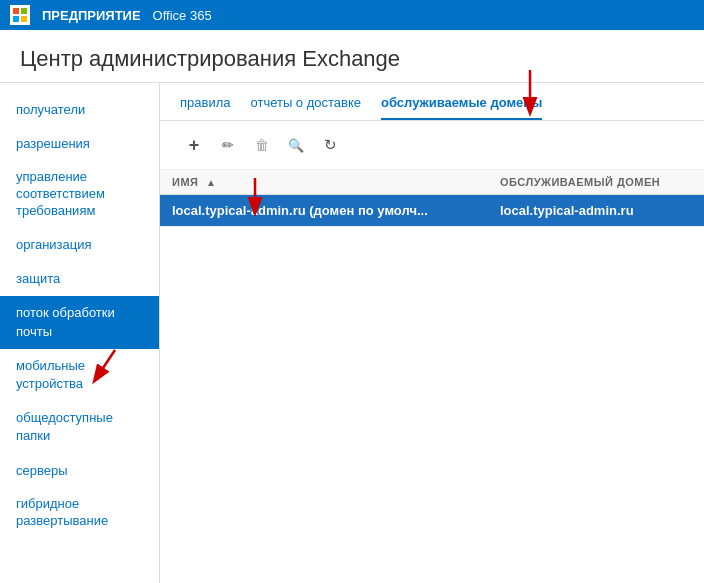  Describe the element at coordinates (80, 375) in the screenshot. I see `sidebar-item-mobile: мобильные устройства` at that location.